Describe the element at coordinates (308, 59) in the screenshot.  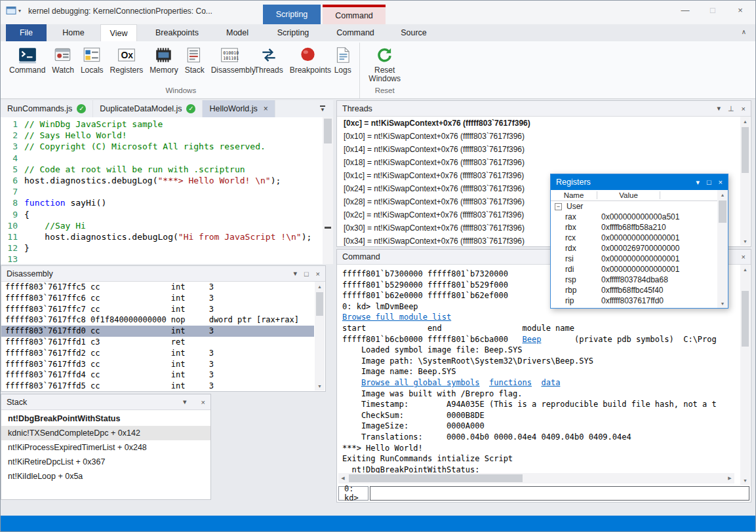
I see `ribbon-button-breakpoints: Breakpoints` at that location.